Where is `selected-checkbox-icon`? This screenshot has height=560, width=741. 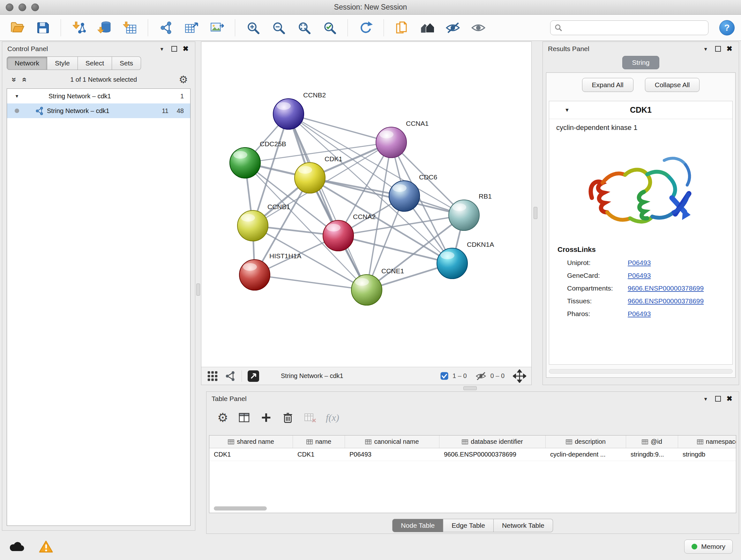
selected-checkbox-icon is located at coordinates (444, 376).